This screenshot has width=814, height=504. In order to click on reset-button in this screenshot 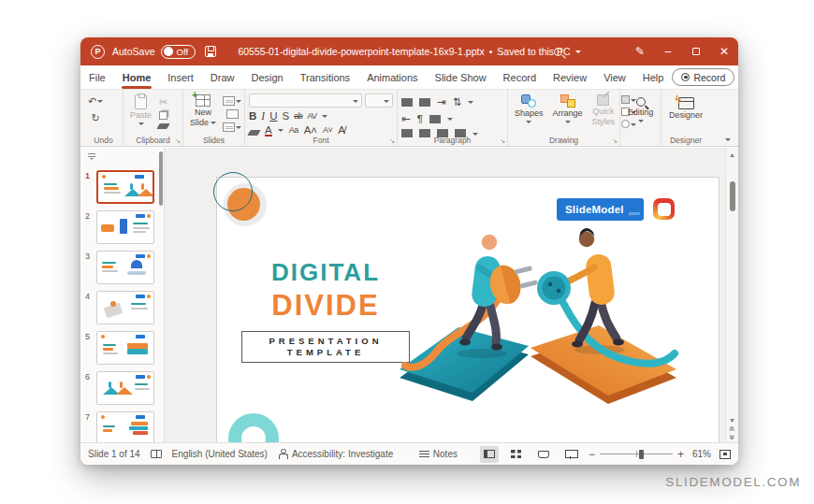, I will do `click(232, 114)`.